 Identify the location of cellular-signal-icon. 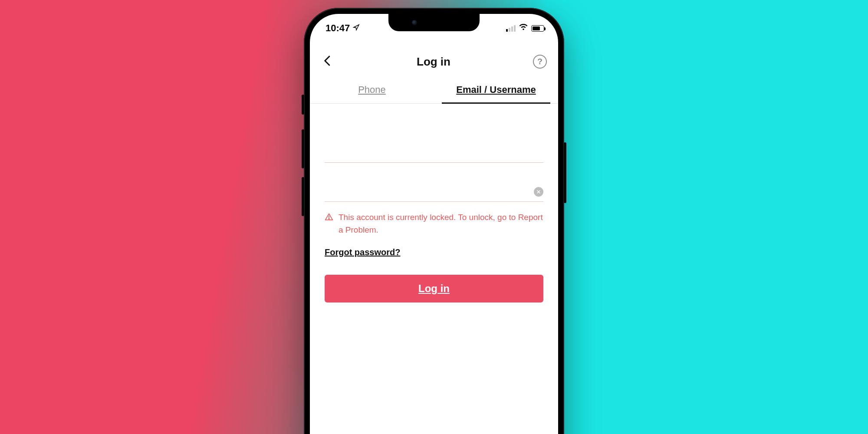
(511, 29).